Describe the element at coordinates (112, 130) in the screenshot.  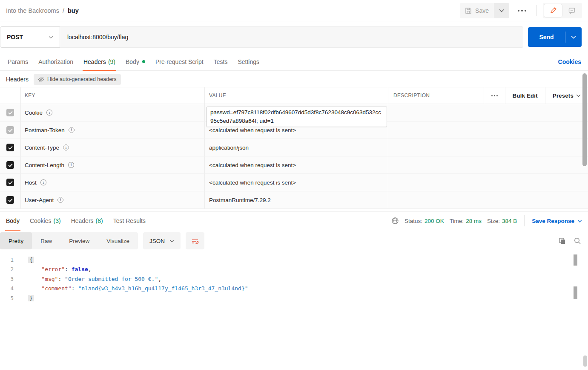
I see `header-key-cell: Postman-Tokeni` at that location.